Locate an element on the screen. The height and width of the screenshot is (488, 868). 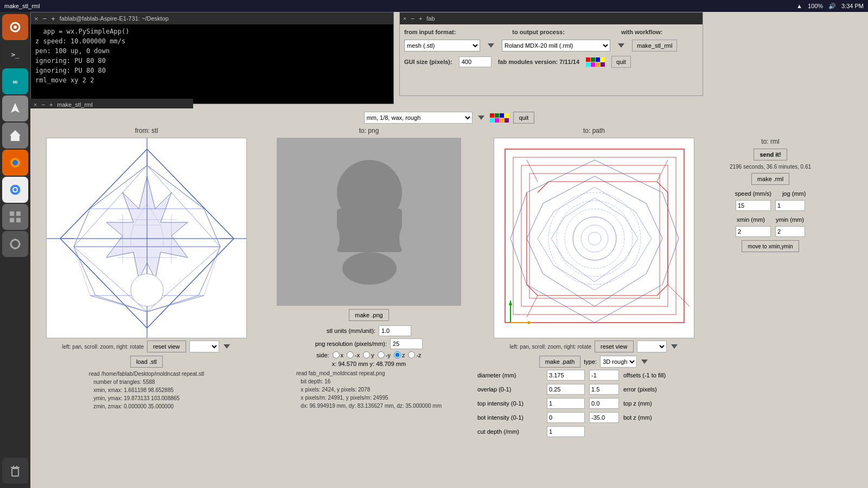
stl-units-input is located at coordinates (395, 331).